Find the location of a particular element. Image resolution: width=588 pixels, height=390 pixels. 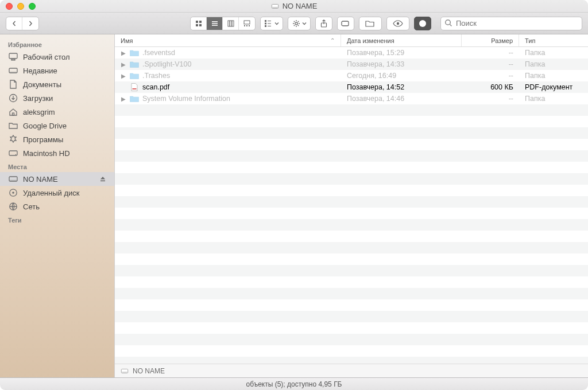

path-bar: NO NAME is located at coordinates (351, 370).